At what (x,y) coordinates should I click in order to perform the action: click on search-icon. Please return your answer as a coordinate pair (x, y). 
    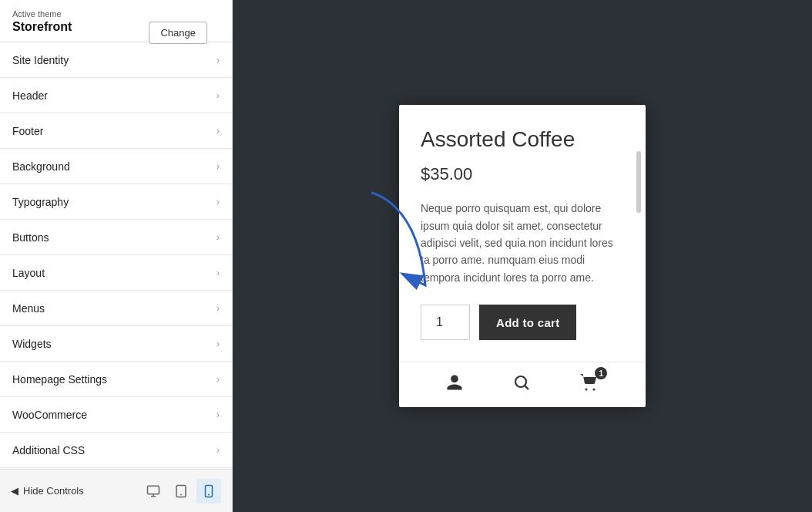
    Looking at the image, I should click on (522, 385).